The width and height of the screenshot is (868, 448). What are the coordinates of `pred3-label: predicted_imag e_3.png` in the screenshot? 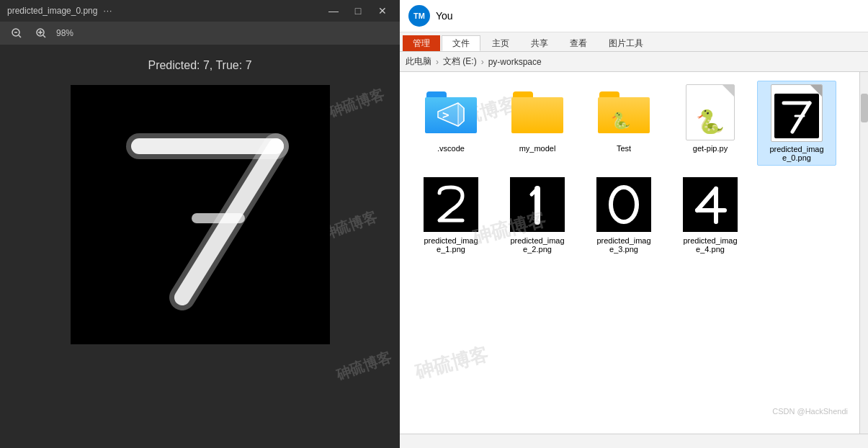 It's located at (624, 245).